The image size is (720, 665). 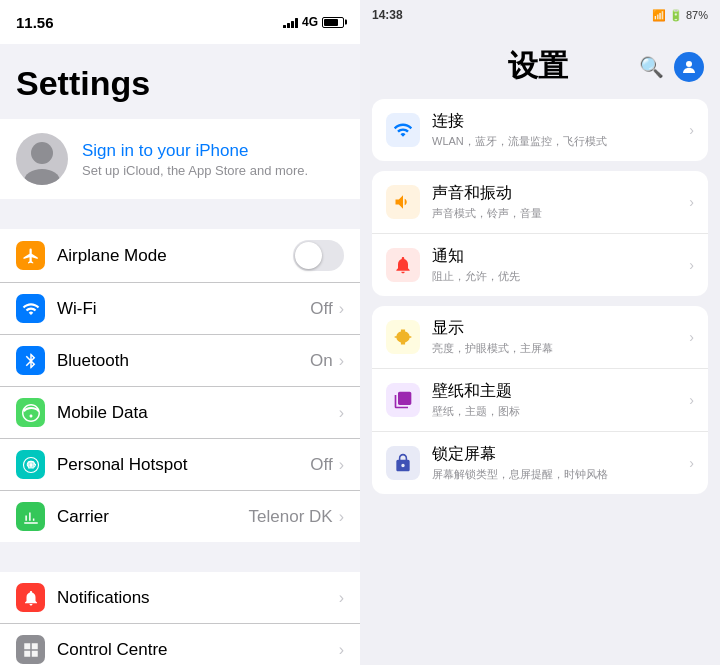 I want to click on cn-card-sound-notif: 声音和振动 声音模式，铃声，音量 › 通知 阻止，允许，优先 ›, so click(x=540, y=234).